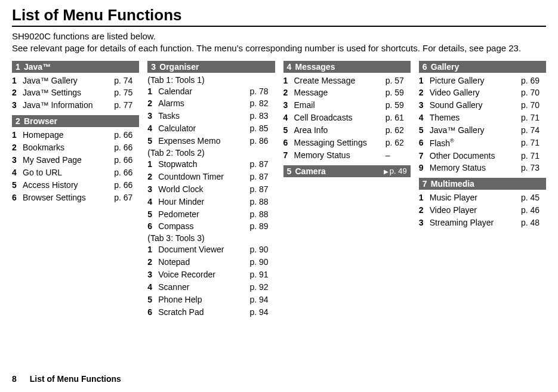 The image size is (558, 392). I want to click on item-label: Notepad, so click(204, 263).